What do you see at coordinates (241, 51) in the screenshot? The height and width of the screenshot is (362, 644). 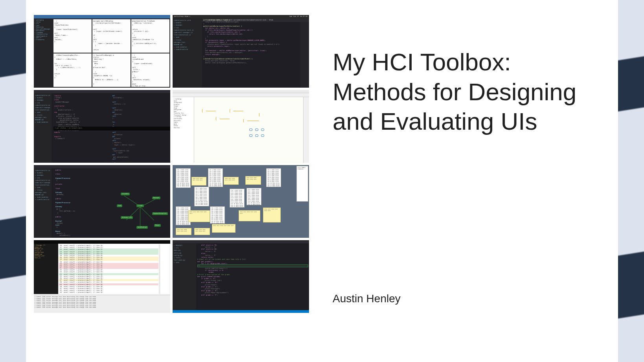 I see `thumbnail-atom-editor: Activities Atom ▾Sun Jun 27 16:37:49 pac…` at bounding box center [241, 51].